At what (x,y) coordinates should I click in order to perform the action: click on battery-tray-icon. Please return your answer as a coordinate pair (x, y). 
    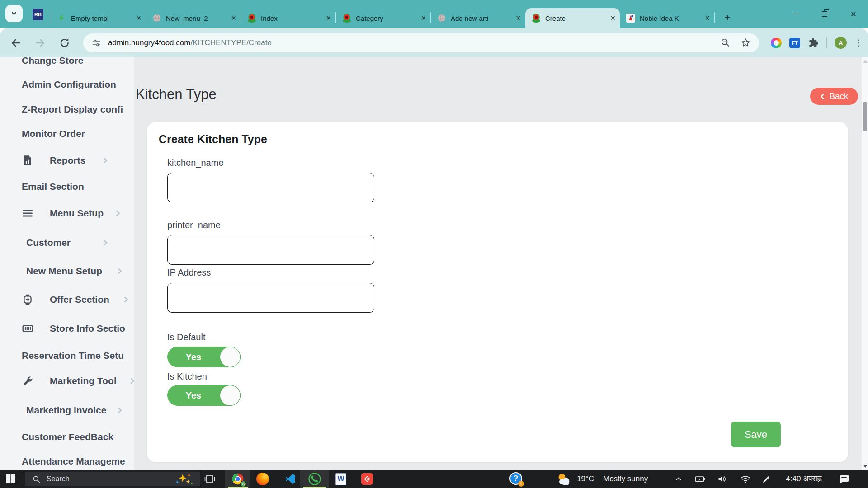
    Looking at the image, I should click on (700, 479).